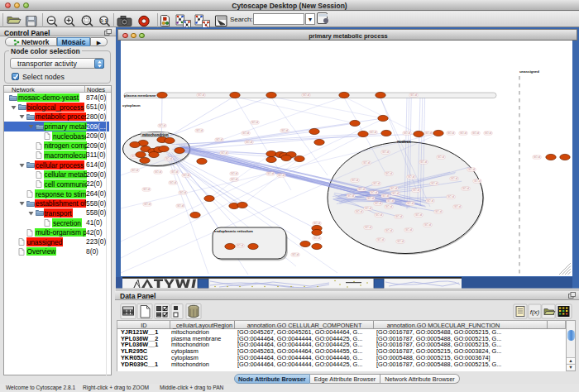 The width and height of the screenshot is (579, 392). Describe the element at coordinates (104, 21) in the screenshot. I see `svg-text: 1:1` at that location.